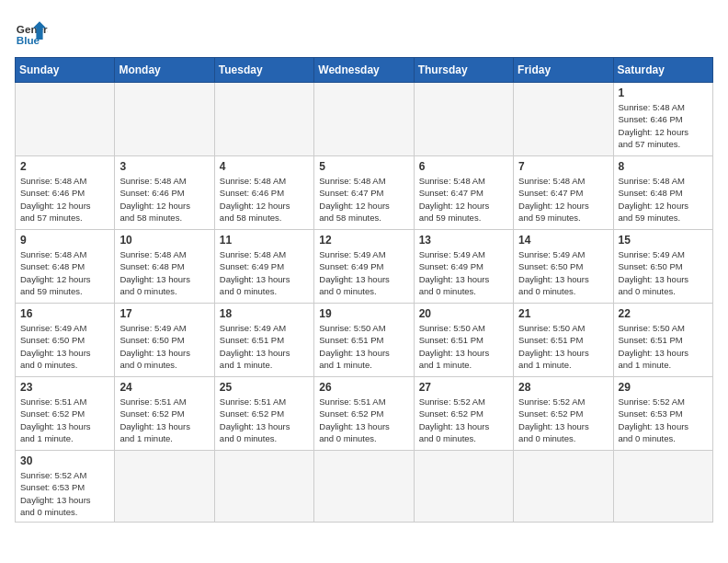 Image resolution: width=728 pixels, height=563 pixels. I want to click on calendar-day-cell: 14Sunrise: 5:49 AM Sunset: 6:50 PM Dayli…, so click(563, 267).